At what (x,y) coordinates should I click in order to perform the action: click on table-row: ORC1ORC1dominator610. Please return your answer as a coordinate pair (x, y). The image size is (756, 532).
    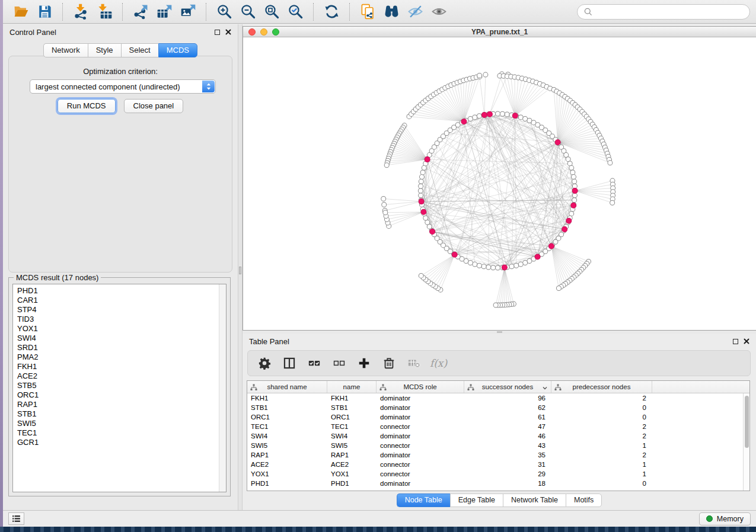
    Looking at the image, I should click on (498, 417).